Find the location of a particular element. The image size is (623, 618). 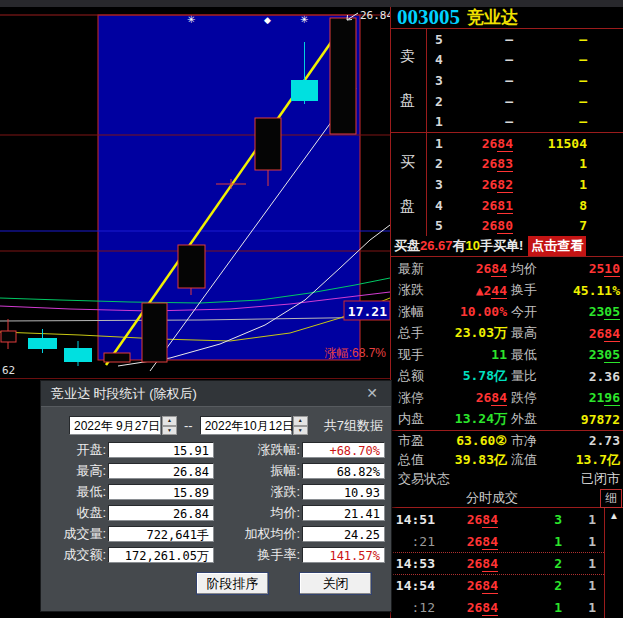

tick-row: 14:54268421 is located at coordinates (498, 585).